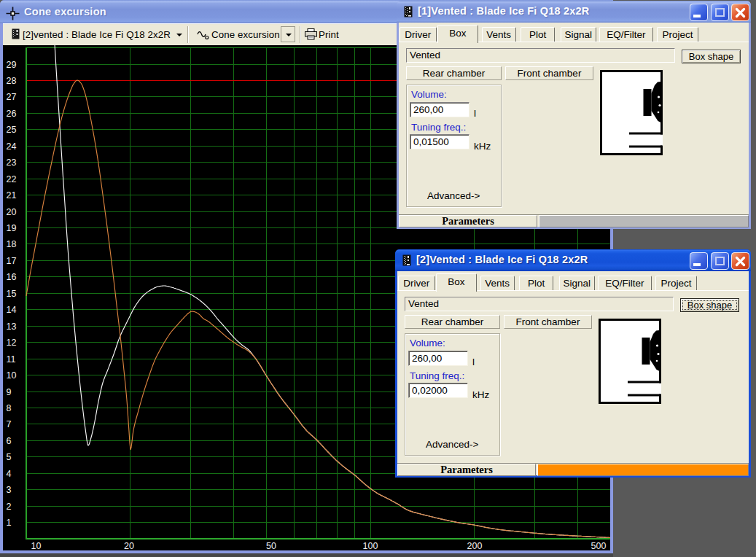 The image size is (756, 557). What do you see at coordinates (12, 244) in the screenshot?
I see `svg-text: 18` at bounding box center [12, 244].